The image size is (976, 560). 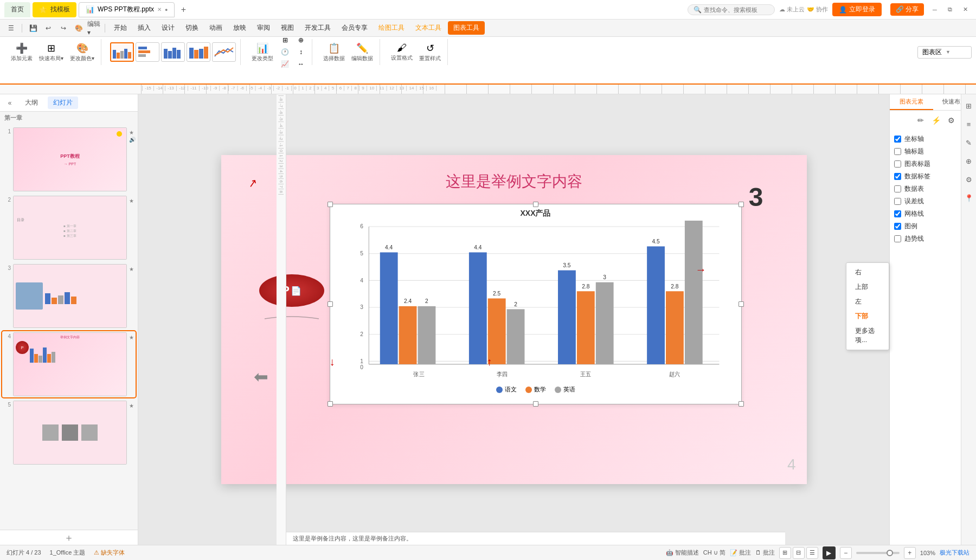 What do you see at coordinates (954, 553) in the screenshot?
I see `jiguang-logo: 极光下载站` at bounding box center [954, 553].